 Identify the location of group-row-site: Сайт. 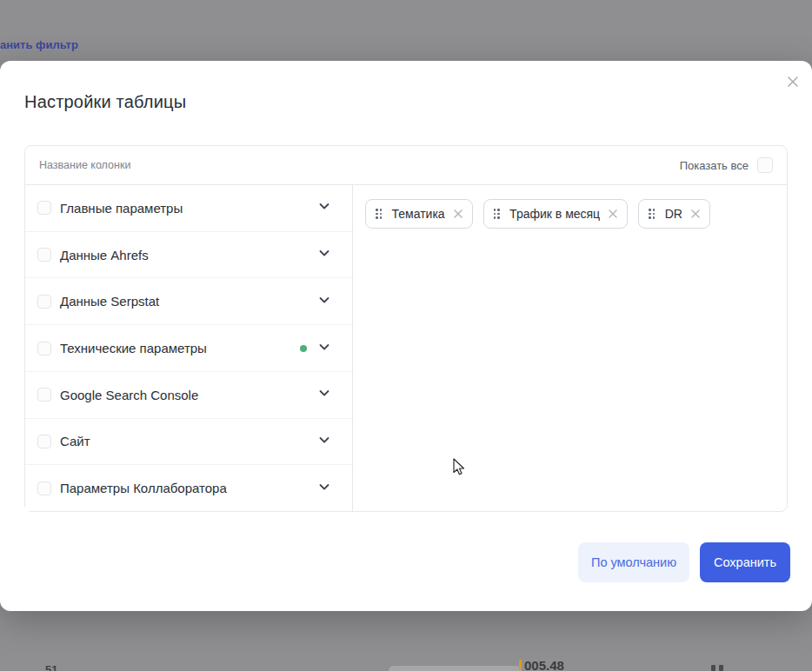
(189, 442).